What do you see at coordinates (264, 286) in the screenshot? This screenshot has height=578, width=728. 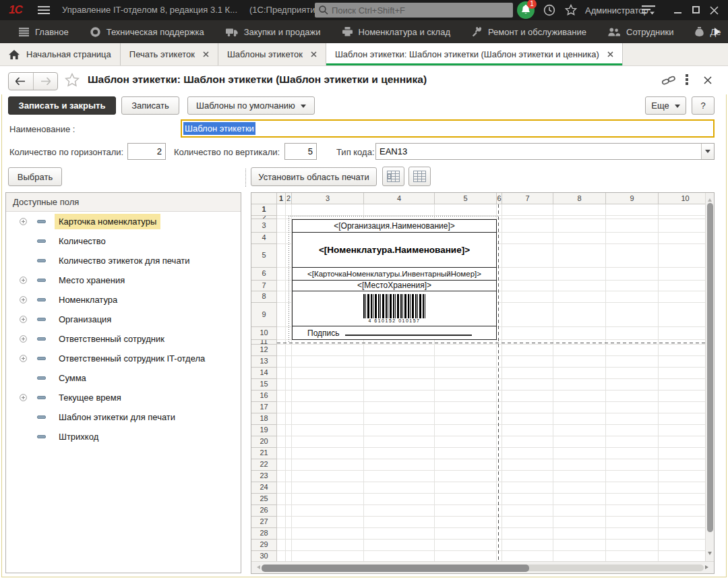 I see `row-header-7: 7` at bounding box center [264, 286].